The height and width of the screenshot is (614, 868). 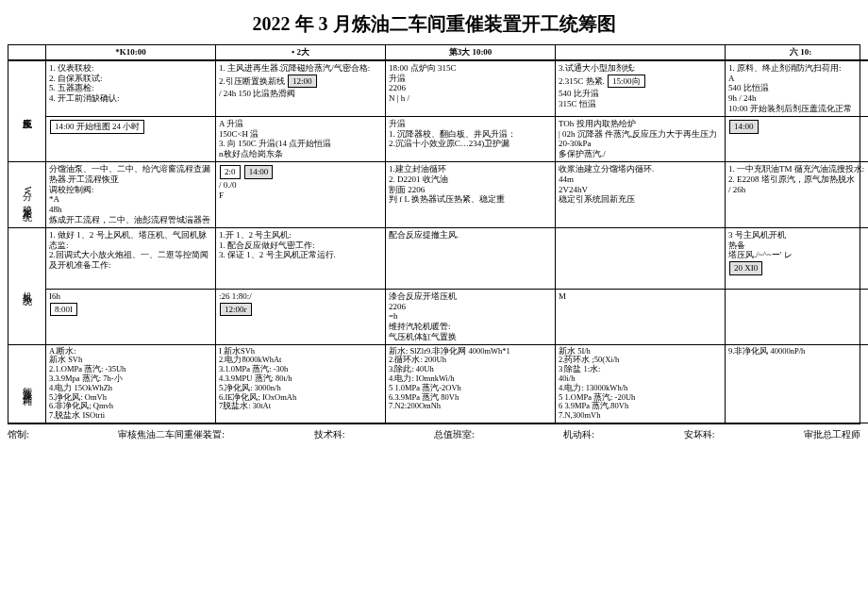 What do you see at coordinates (743, 126) in the screenshot?
I see `r1b5-l1: 14:00` at bounding box center [743, 126].